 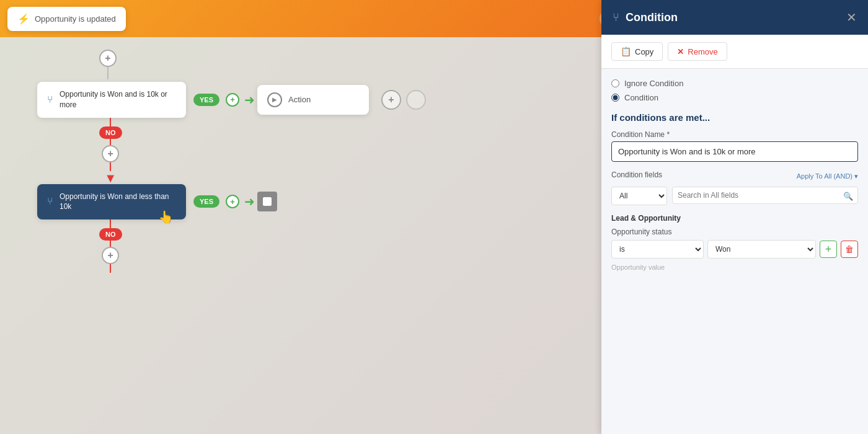 What do you see at coordinates (639, 196) in the screenshot?
I see `all-fields-select: All` at bounding box center [639, 196].